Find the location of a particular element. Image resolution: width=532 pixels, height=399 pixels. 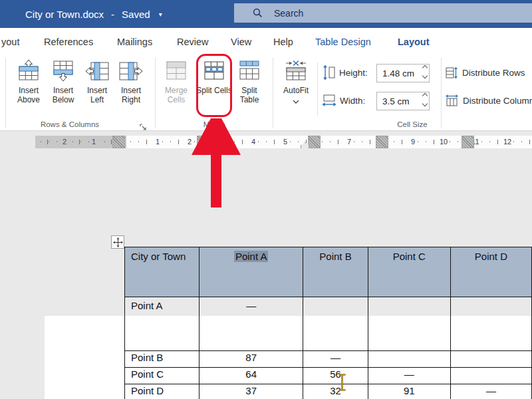

width-decrement-icon is located at coordinates (425, 104).